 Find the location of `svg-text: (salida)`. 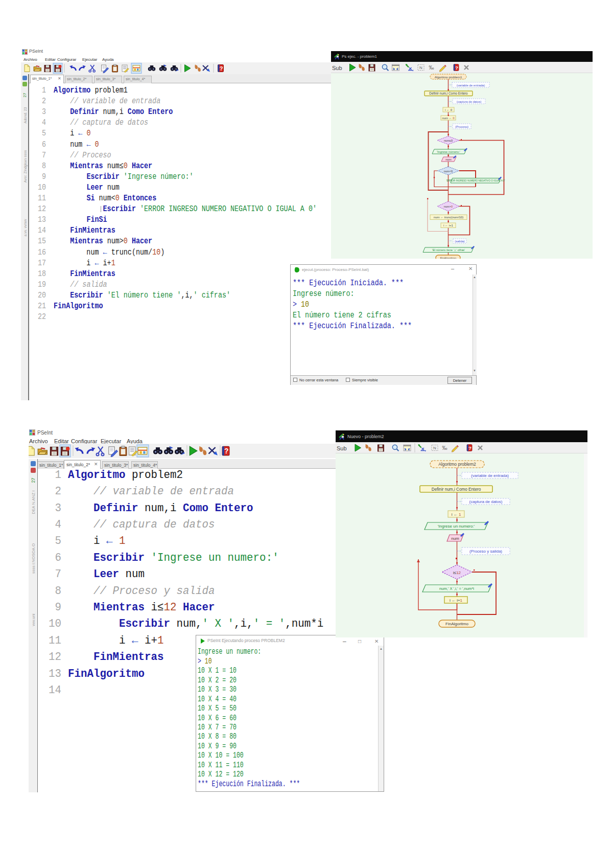

svg-text: (salida) is located at coordinates (460, 241).